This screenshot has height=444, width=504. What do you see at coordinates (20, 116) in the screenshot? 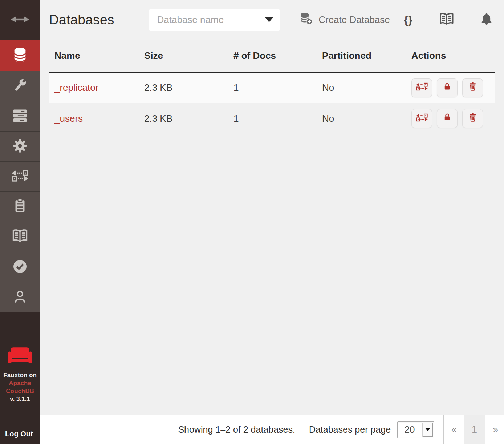
I see `server-list-icon` at bounding box center [20, 116].